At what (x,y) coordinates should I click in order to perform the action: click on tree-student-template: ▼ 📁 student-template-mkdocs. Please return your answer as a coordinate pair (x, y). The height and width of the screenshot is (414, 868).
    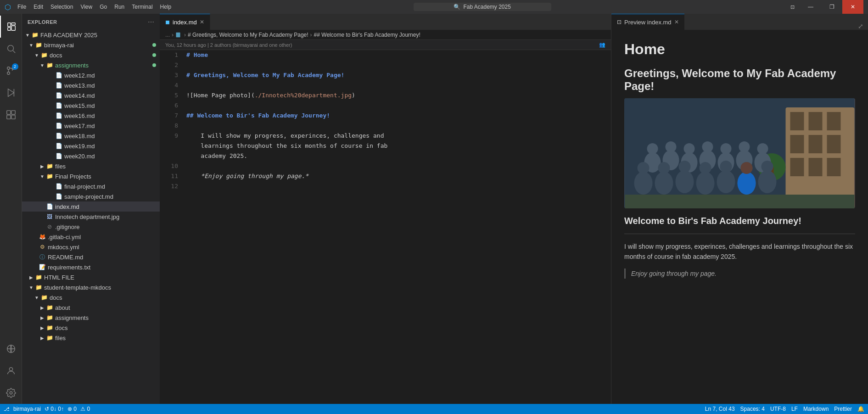
    Looking at the image, I should click on (91, 287).